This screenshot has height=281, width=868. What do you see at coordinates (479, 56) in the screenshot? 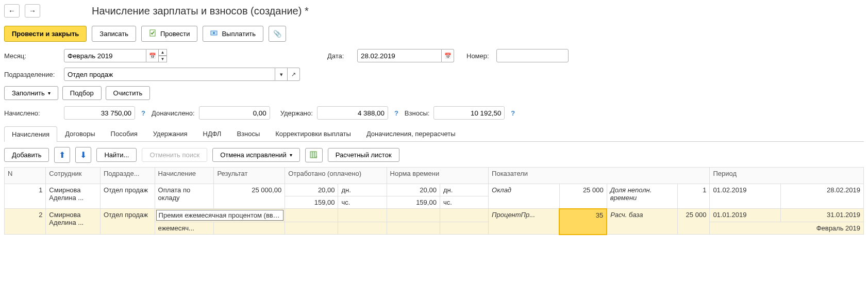
I see `number-label: Номер:` at bounding box center [479, 56].